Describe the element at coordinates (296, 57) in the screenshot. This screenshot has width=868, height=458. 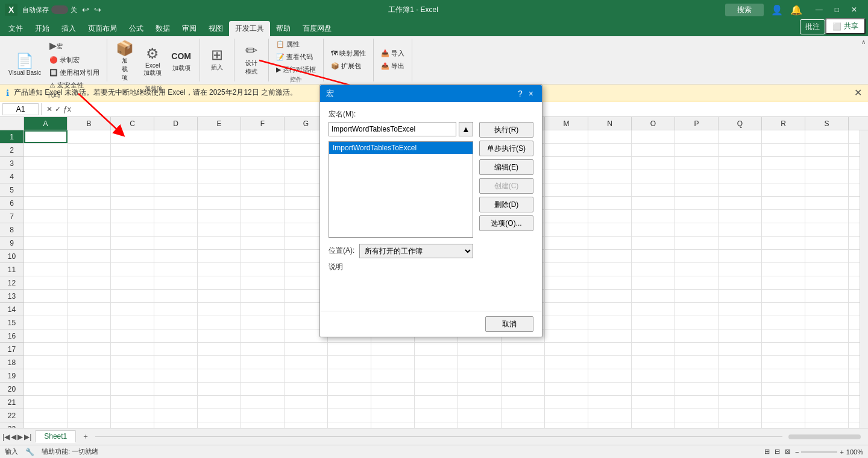
I see `view-code-button: 📝 查看代码` at that location.